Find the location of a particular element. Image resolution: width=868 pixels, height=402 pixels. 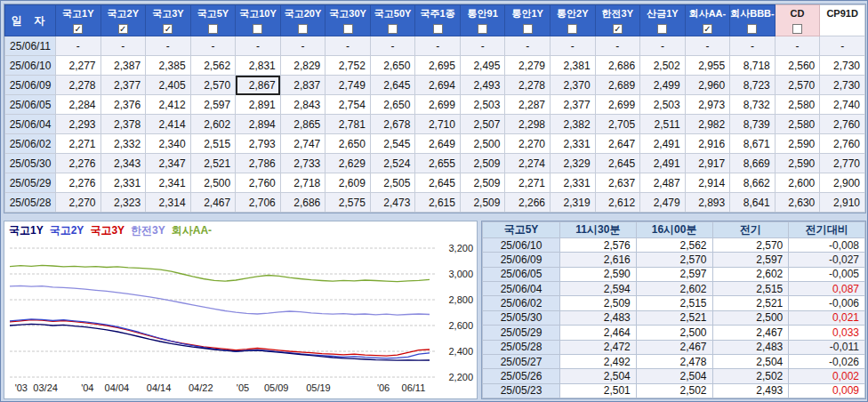

column-header: 국고30Y is located at coordinates (349, 21).